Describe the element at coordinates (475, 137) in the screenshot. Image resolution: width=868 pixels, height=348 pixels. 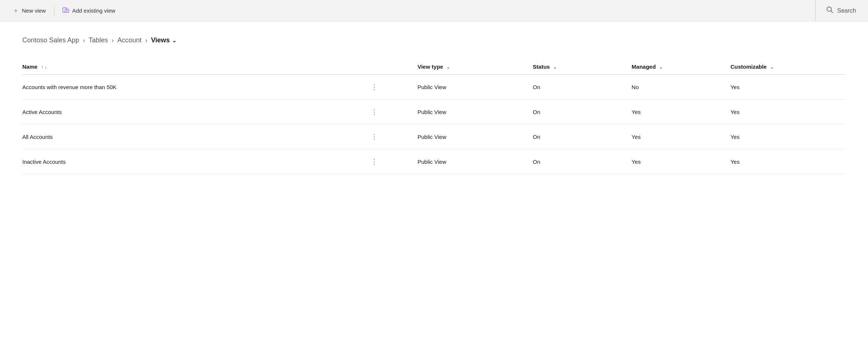
I see `row-viewtype-2: Public View` at that location.